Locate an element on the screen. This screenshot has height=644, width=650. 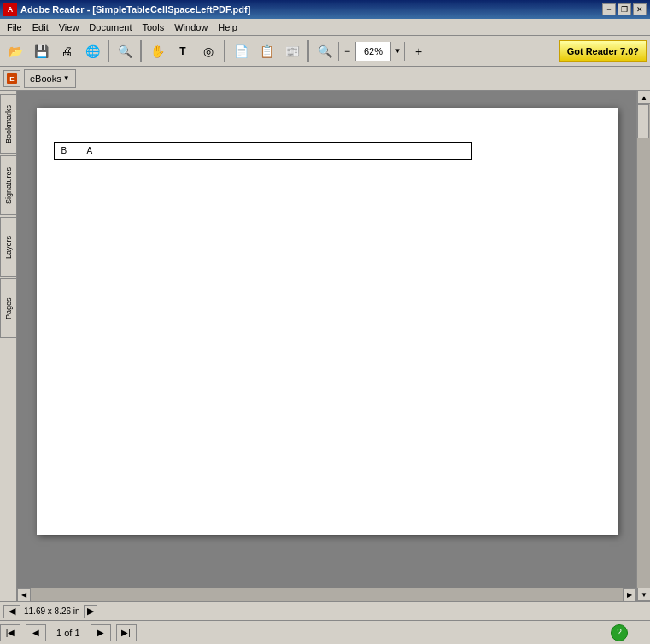
print-button: 🖨 is located at coordinates (67, 51).